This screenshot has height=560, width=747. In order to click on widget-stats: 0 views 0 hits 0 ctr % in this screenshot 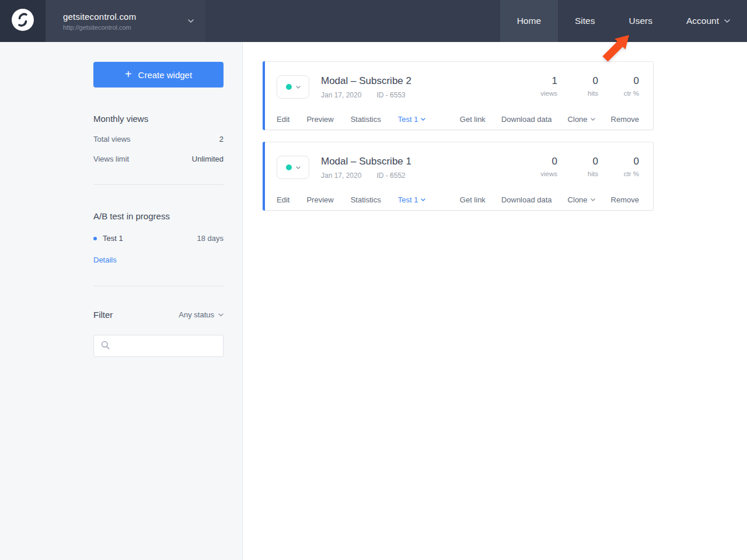, I will do `click(578, 167)`.